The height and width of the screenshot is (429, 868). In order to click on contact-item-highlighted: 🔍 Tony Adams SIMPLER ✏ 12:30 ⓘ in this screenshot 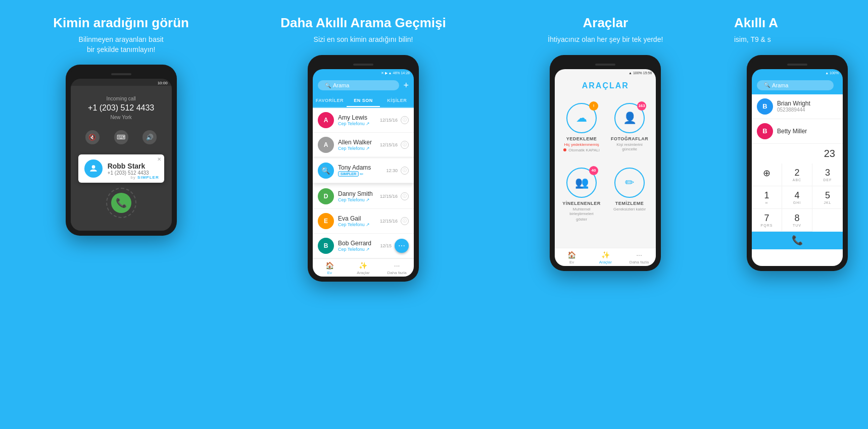, I will do `click(363, 171)`.